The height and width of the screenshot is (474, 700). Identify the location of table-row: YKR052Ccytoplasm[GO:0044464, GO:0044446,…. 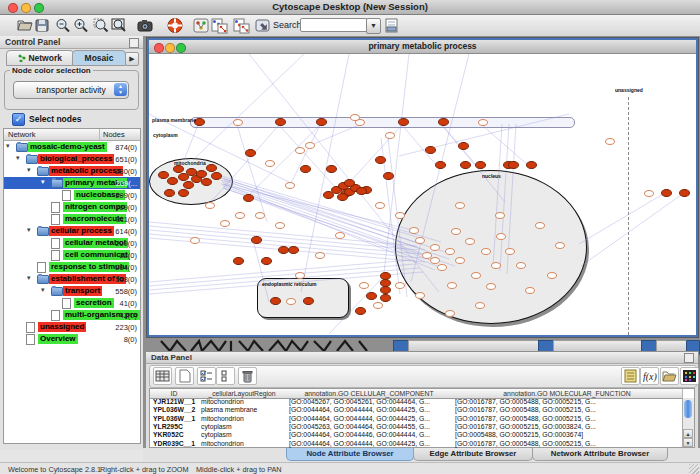
(416, 435).